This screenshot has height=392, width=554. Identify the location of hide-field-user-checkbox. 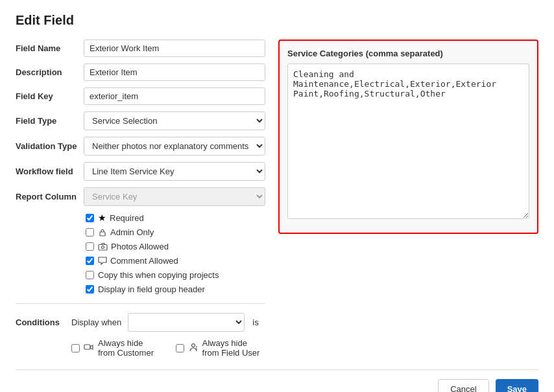
(180, 349).